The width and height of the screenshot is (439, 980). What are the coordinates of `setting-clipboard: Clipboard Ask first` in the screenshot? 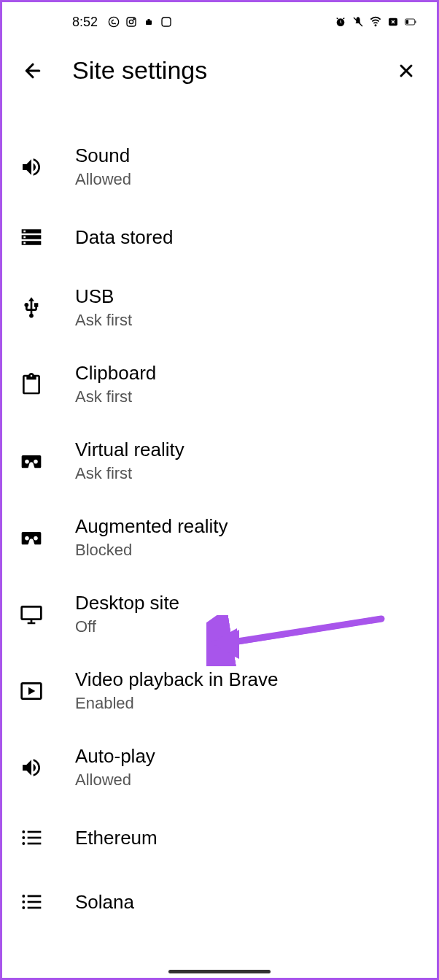 It's located at (219, 384).